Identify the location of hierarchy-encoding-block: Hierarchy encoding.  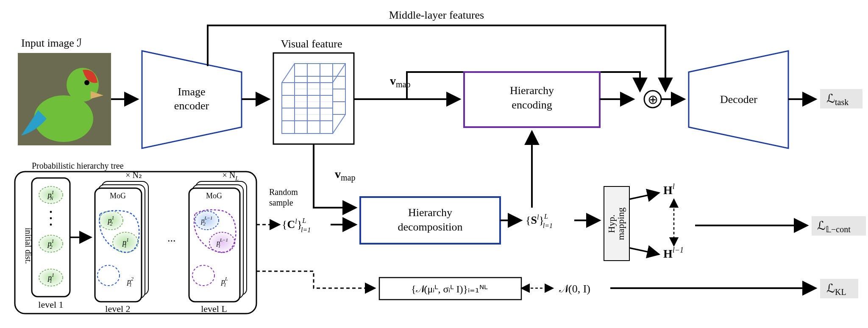
(532, 100).